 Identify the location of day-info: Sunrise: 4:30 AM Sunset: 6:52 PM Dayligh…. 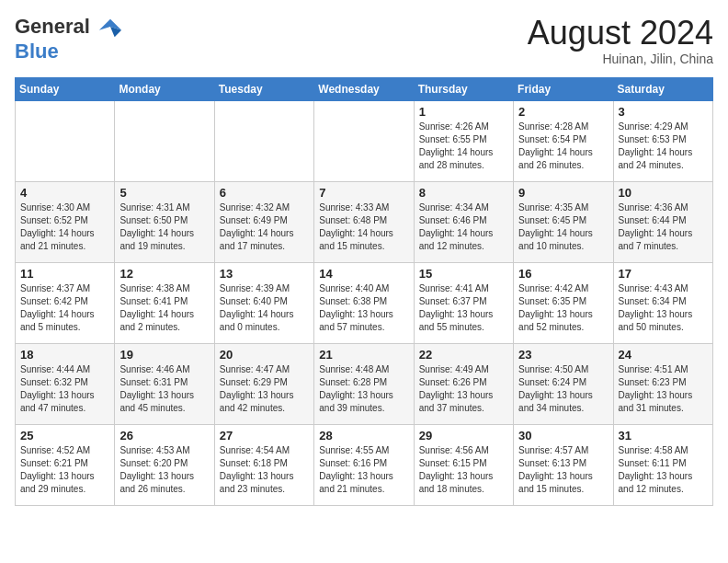
(64, 227).